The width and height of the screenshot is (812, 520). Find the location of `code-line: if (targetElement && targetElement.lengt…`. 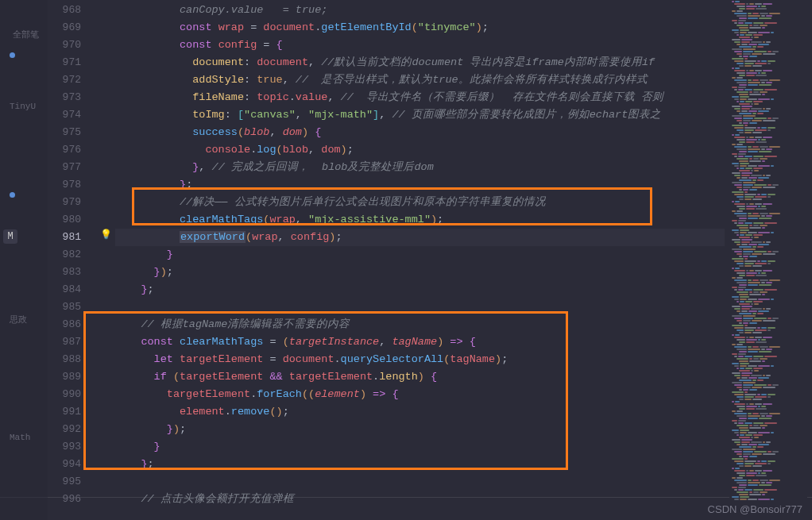

code-line: if (targetElement && targetElement.lengt… is located at coordinates (420, 377).